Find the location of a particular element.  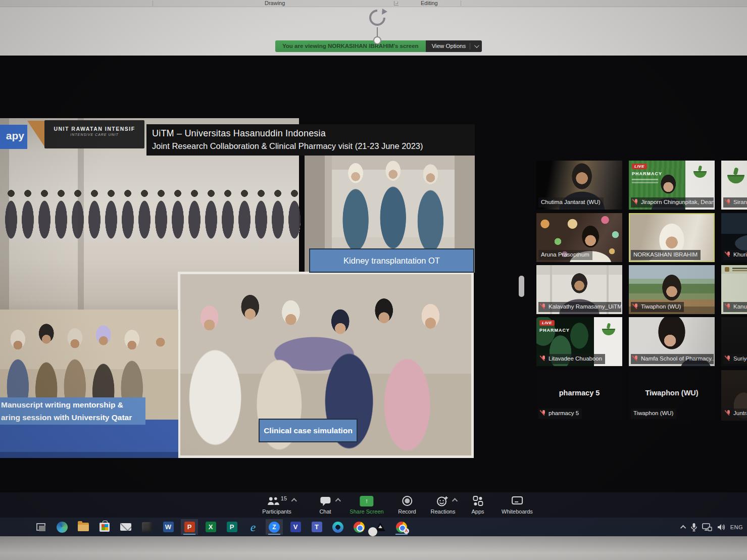

share-screen-button: ↑ Share Screen is located at coordinates (367, 505).